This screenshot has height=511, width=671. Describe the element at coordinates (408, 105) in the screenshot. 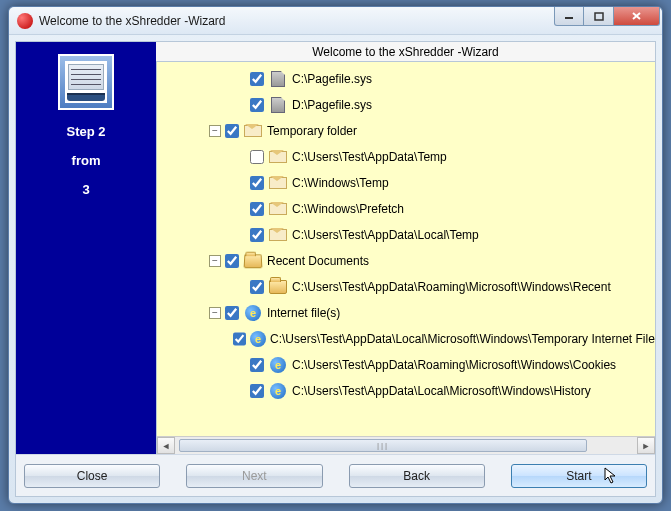

I see `tree-item: D:\Pagefile.sys` at that location.